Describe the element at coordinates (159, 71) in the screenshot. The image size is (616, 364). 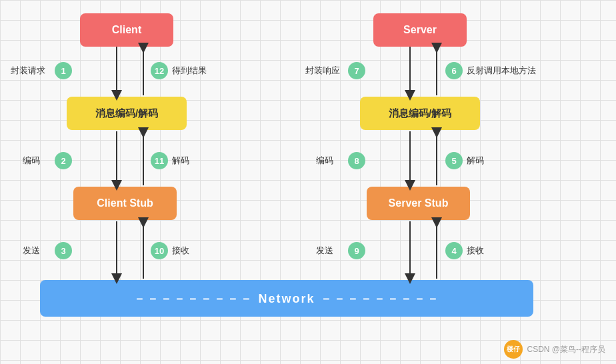
I see `step-12-circle: 12` at that location.